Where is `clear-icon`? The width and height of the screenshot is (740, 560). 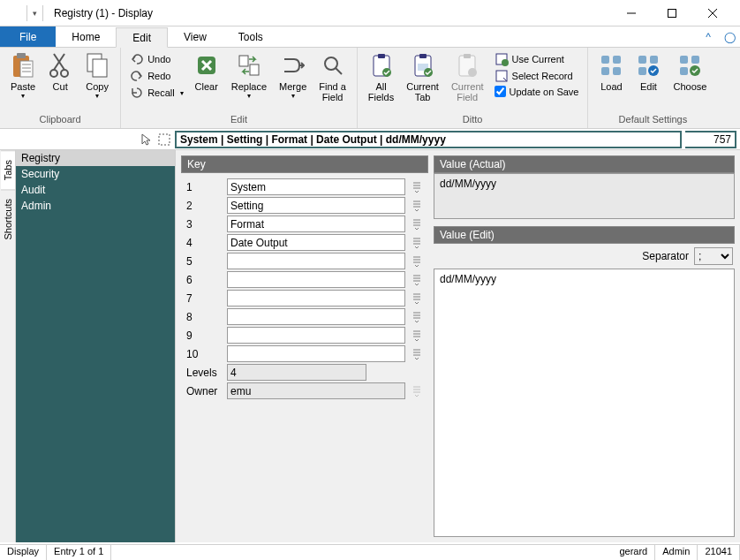 clear-icon is located at coordinates (207, 65).